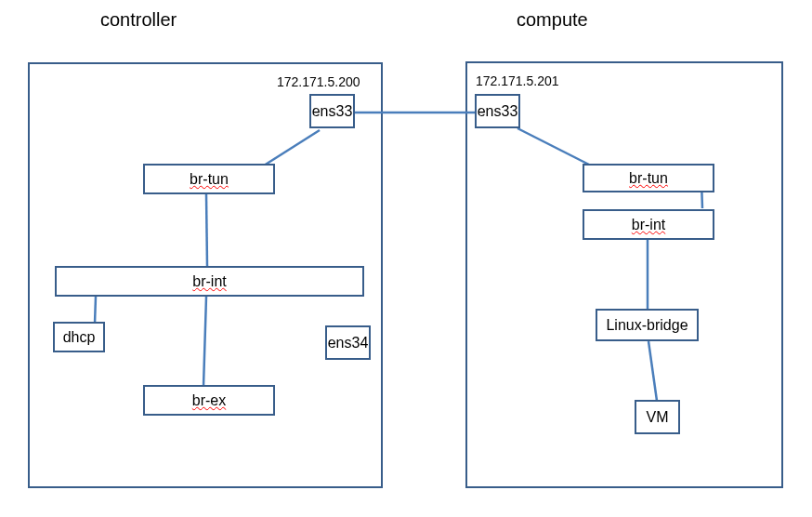 The width and height of the screenshot is (812, 517). I want to click on compute-vm: VM, so click(658, 417).